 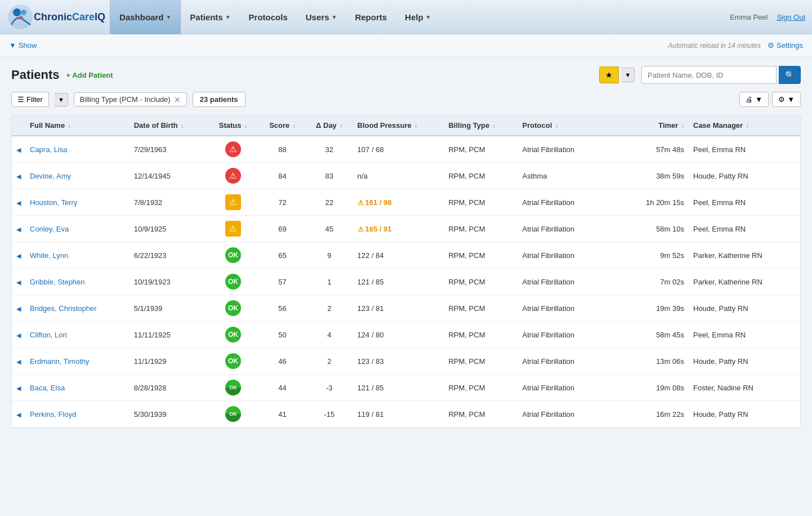 What do you see at coordinates (228, 17) in the screenshot?
I see `patients-chevron-icon: ▼` at bounding box center [228, 17].